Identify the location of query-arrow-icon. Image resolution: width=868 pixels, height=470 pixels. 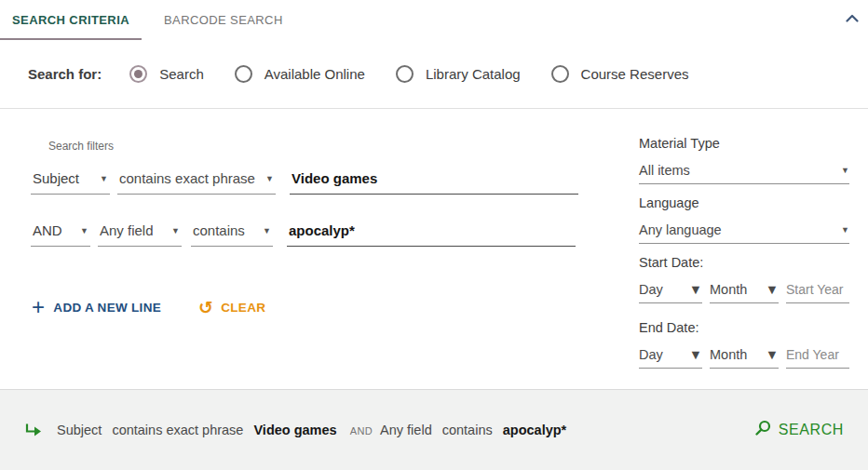
(34, 430).